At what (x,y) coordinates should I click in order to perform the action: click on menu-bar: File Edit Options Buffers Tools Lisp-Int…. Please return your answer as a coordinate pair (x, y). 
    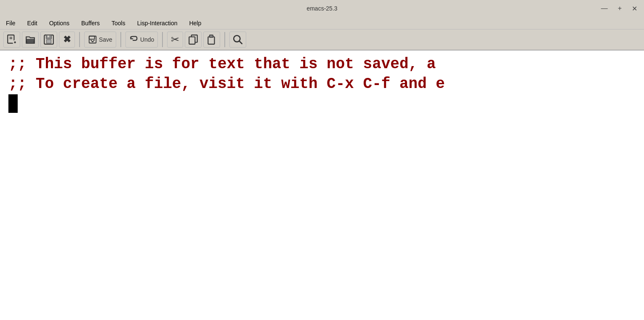
    Looking at the image, I should click on (322, 23).